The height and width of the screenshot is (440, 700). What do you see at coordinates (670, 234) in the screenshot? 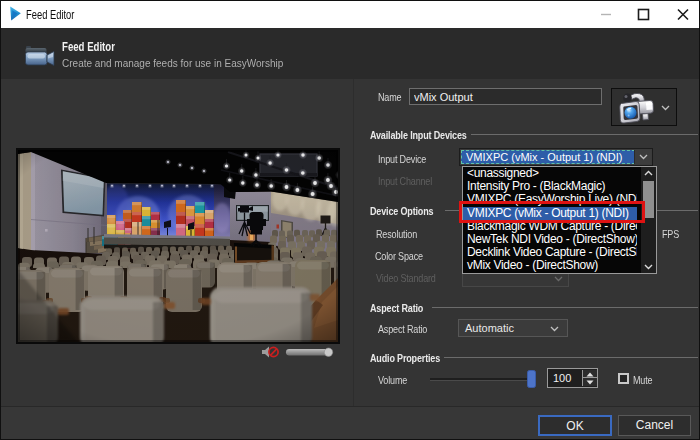
I see `fps-label: FPS` at bounding box center [670, 234].